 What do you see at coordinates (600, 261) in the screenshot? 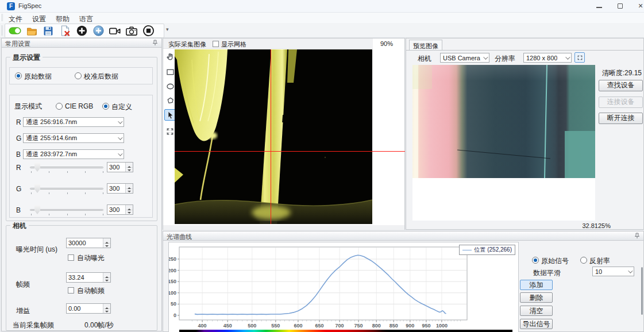
I see `radio-reflectance-label: 反射率` at bounding box center [600, 261].